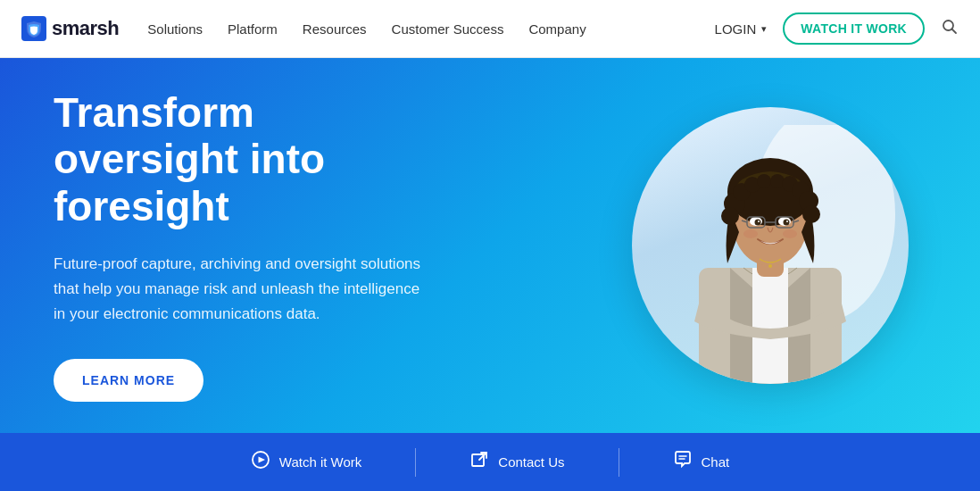 This screenshot has width=980, height=491. Describe the element at coordinates (335, 29) in the screenshot. I see `nav-item-resources: Resources` at that location.